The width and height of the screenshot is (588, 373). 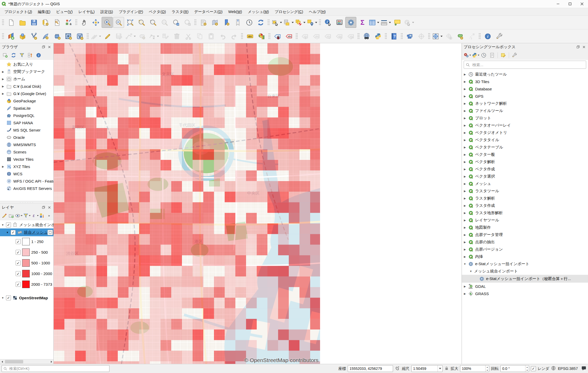 What do you see at coordinates (107, 12) in the screenshot?
I see `menu-5: 設定(S)` at bounding box center [107, 12].